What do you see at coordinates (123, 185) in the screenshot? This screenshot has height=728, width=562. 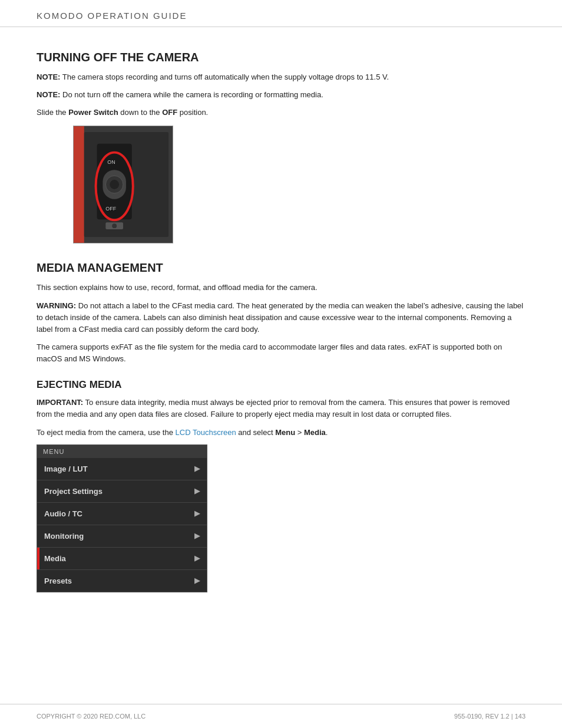 I see `camera-image: ON OFF` at bounding box center [123, 185].